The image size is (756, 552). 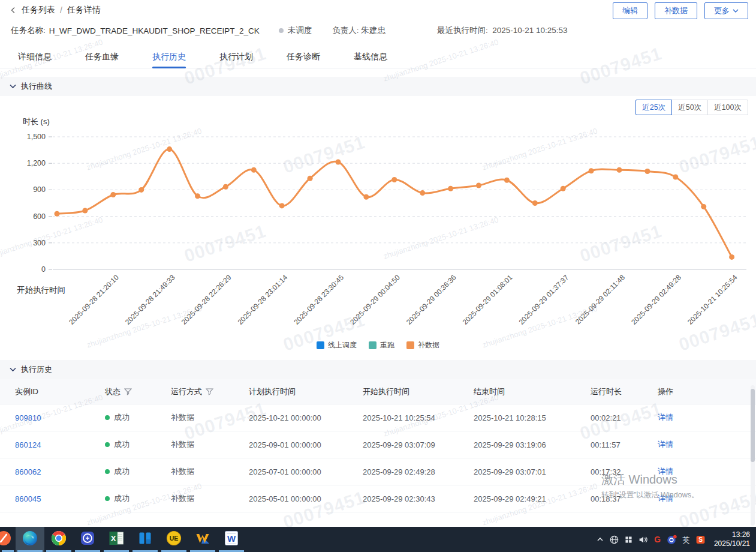 I want to click on legend-item-1: 重跑, so click(x=381, y=346).